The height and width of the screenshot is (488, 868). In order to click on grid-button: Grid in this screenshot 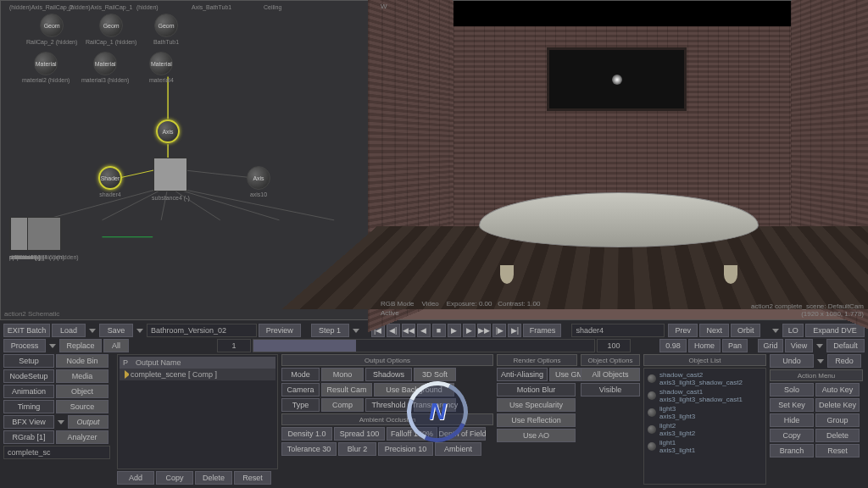, I will do `click(771, 346)`.